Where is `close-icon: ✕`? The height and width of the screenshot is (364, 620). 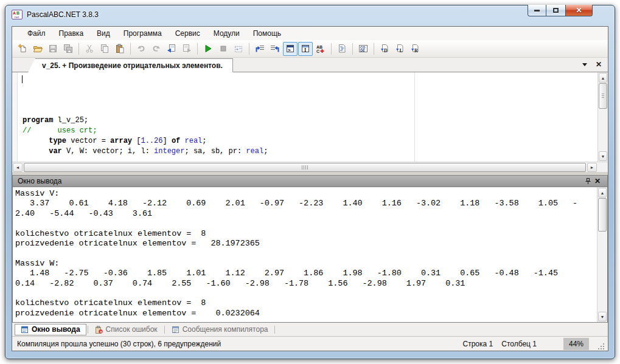 close-icon: ✕ is located at coordinates (579, 10).